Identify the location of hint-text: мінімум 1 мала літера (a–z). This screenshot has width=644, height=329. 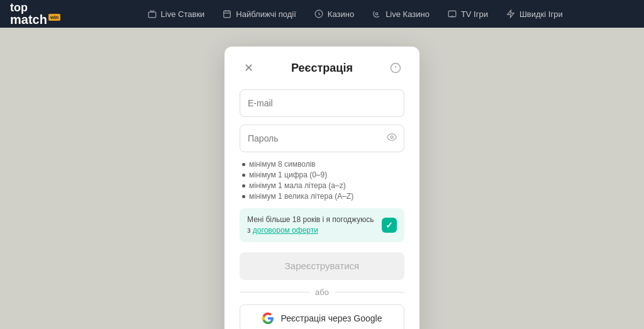
(297, 186).